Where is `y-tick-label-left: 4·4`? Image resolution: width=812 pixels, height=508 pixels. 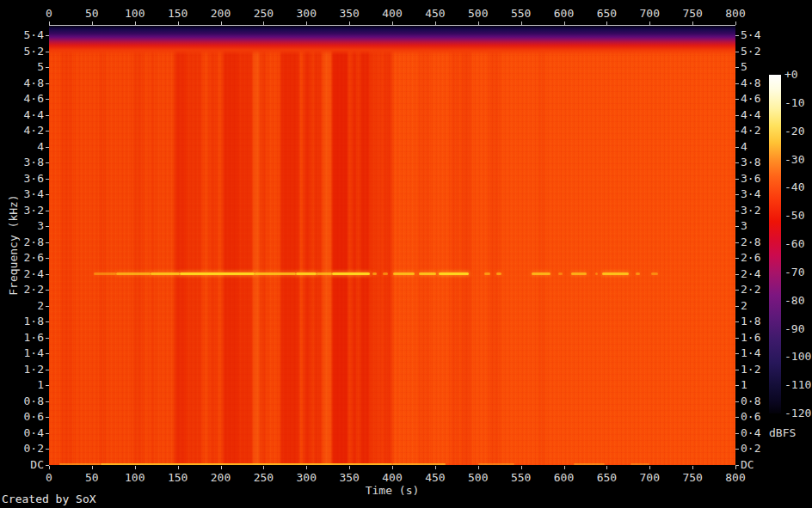
y-tick-label-left: 4·4 is located at coordinates (22, 115).